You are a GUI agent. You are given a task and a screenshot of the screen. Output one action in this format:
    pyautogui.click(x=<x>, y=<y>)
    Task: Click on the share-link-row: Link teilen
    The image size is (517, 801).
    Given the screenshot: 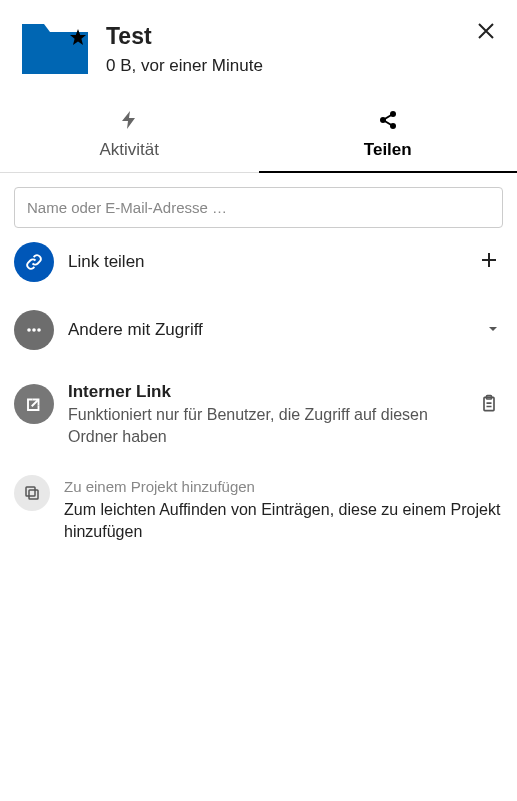 What is the action you would take?
    pyautogui.click(x=258, y=262)
    